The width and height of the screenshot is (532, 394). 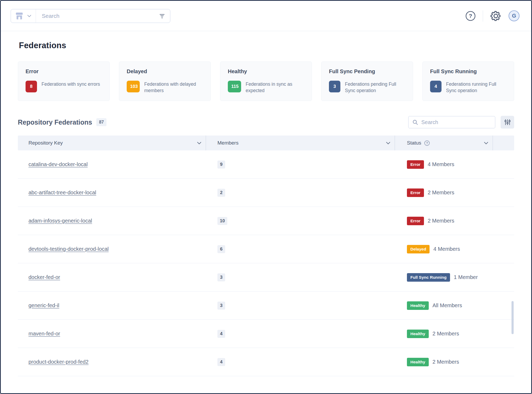 What do you see at coordinates (59, 362) in the screenshot?
I see `repository-key-link: product-docker-prod-fed2` at bounding box center [59, 362].